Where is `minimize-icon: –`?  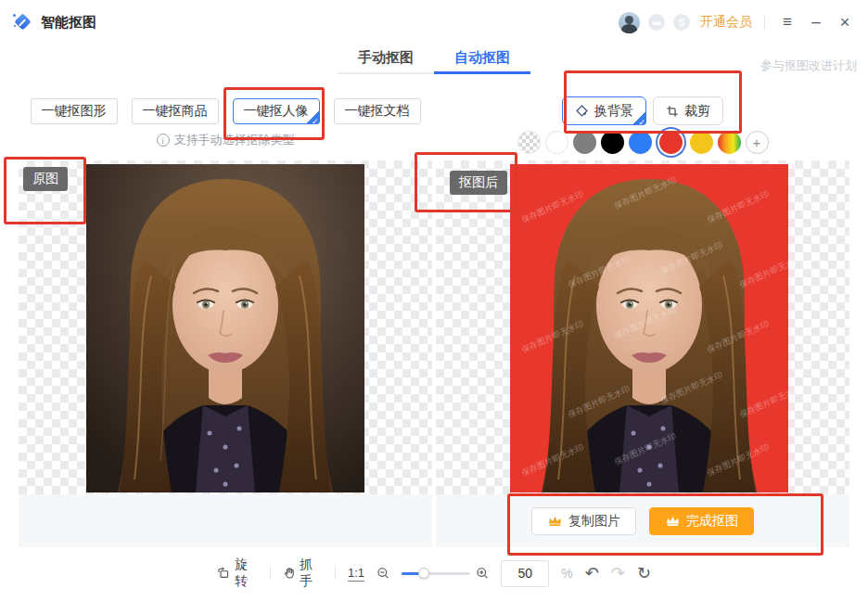
minimize-icon: – is located at coordinates (816, 22).